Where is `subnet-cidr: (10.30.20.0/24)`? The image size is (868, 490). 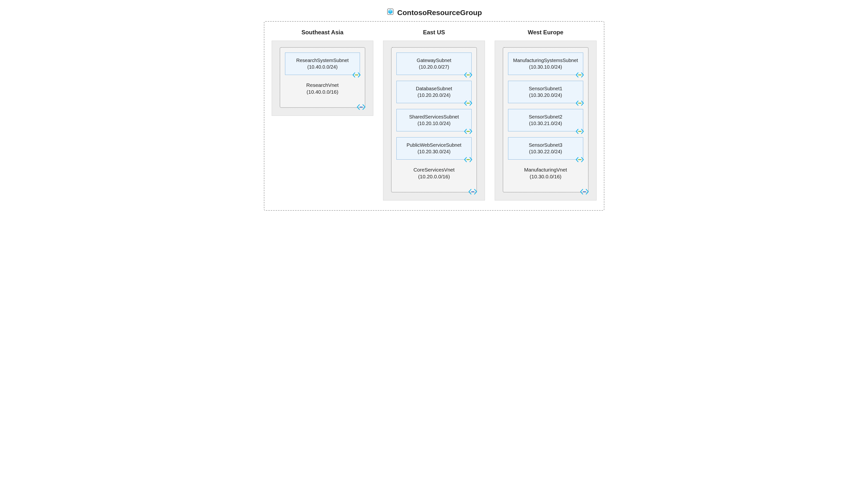 subnet-cidr: (10.30.20.0/24) is located at coordinates (546, 95).